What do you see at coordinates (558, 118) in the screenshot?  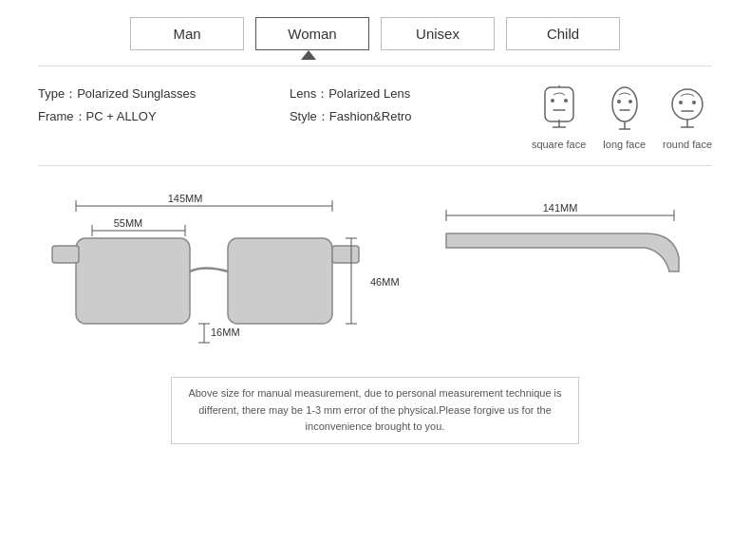 I see `face-square: square face` at bounding box center [558, 118].